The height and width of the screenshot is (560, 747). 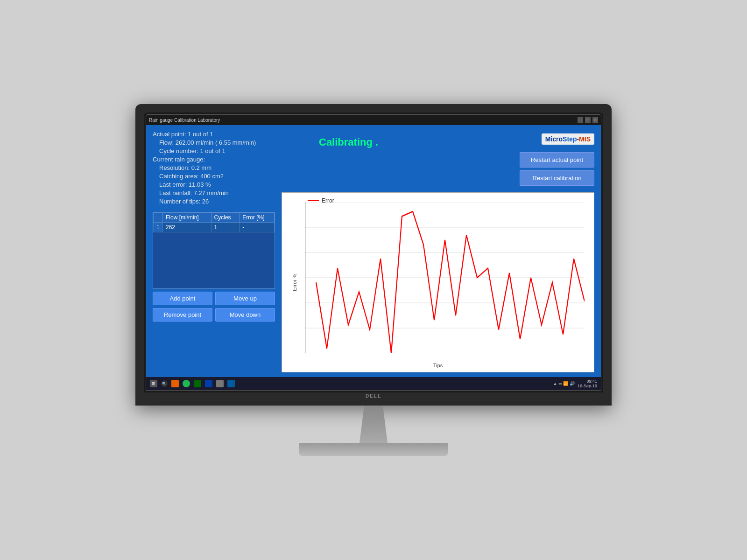 What do you see at coordinates (587, 386) in the screenshot?
I see `taskbar-date: 16-Sep-19` at bounding box center [587, 386].